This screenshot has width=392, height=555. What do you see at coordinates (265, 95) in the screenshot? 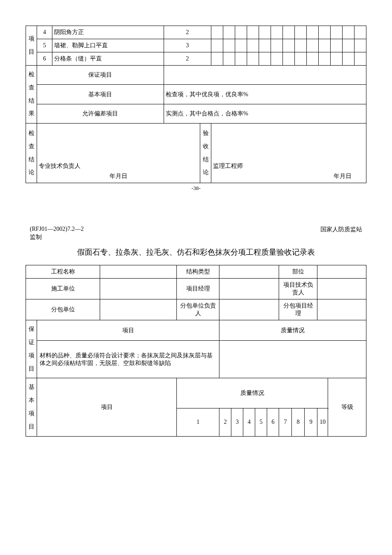
I see `basic-text: 检查项，其中优良项，优良率%` at bounding box center [265, 95].